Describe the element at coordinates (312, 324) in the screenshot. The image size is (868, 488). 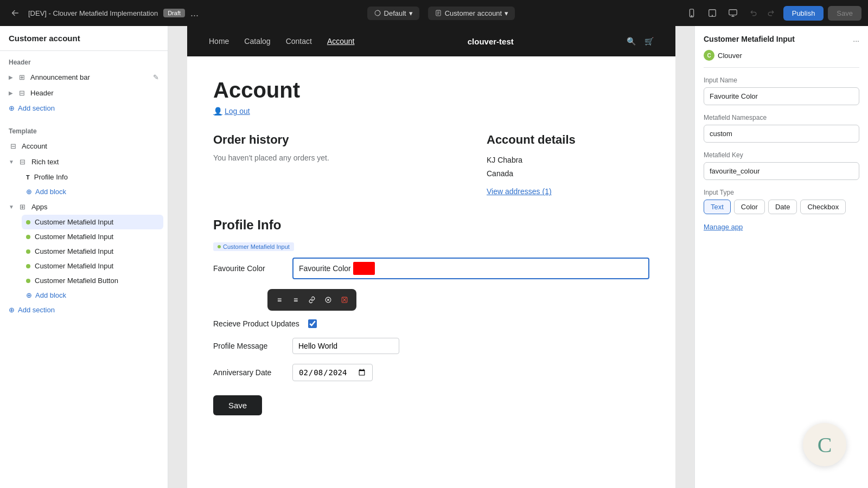
I see `receive-updates-checkbox` at that location.